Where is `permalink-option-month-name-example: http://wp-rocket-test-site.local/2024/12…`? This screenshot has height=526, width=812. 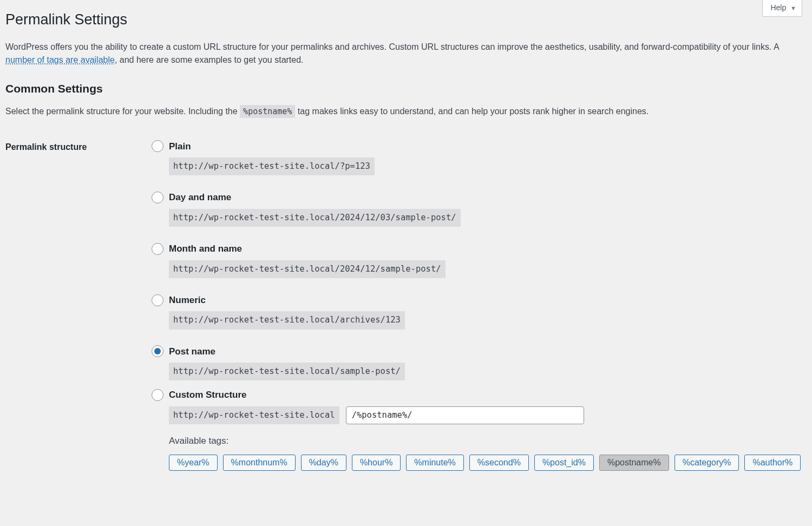 permalink-option-month-name-example: http://wp-rocket-test-site.local/2024/12… is located at coordinates (307, 269).